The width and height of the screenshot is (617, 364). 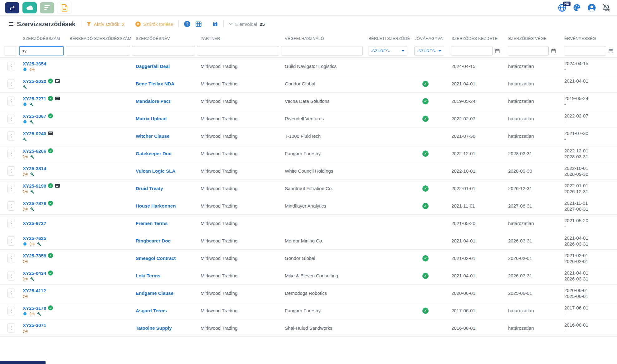 What do you see at coordinates (34, 290) in the screenshot?
I see `contract-number-link: XY25-4112` at bounding box center [34, 290].